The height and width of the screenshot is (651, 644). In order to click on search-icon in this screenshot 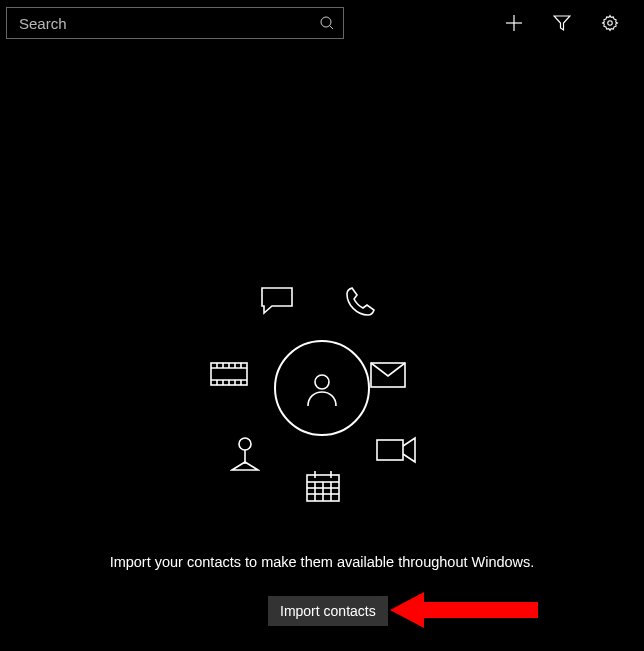, I will do `click(327, 23)`.